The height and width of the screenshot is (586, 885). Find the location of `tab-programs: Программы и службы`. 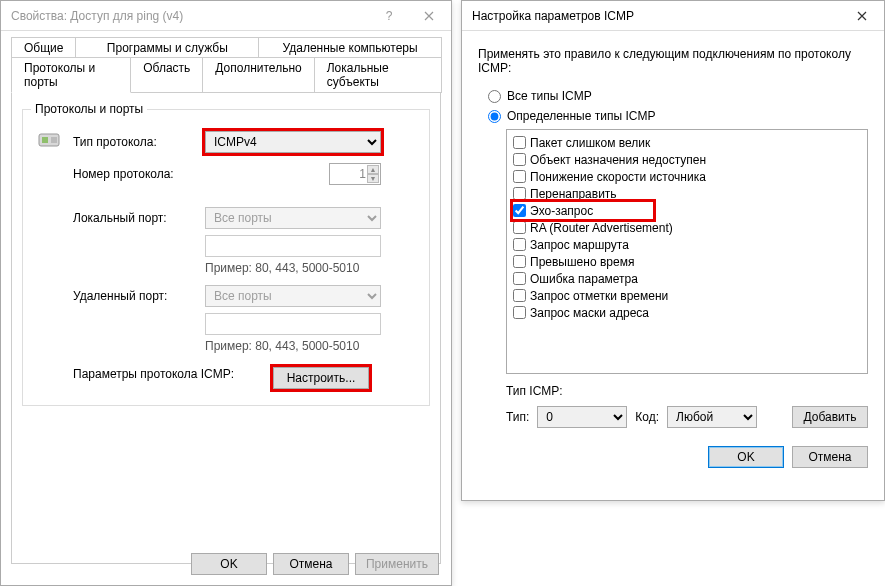

tab-programs: Программы и службы is located at coordinates (167, 48).